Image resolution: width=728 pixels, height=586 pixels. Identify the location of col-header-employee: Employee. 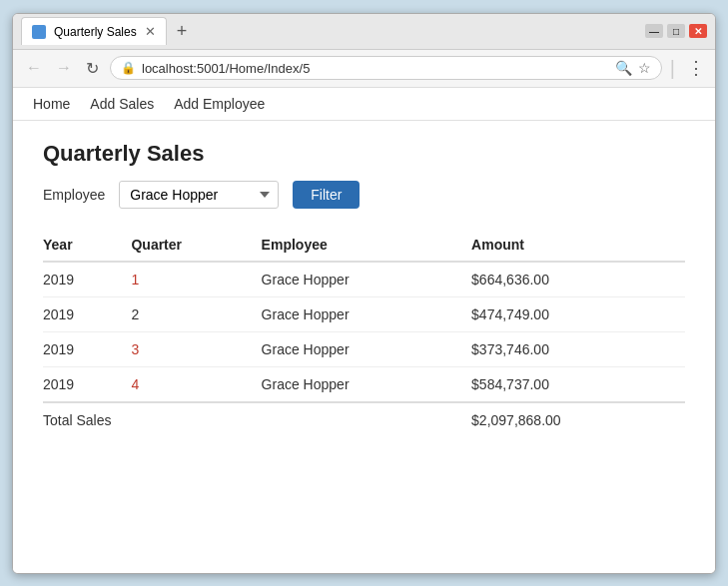
(366, 246).